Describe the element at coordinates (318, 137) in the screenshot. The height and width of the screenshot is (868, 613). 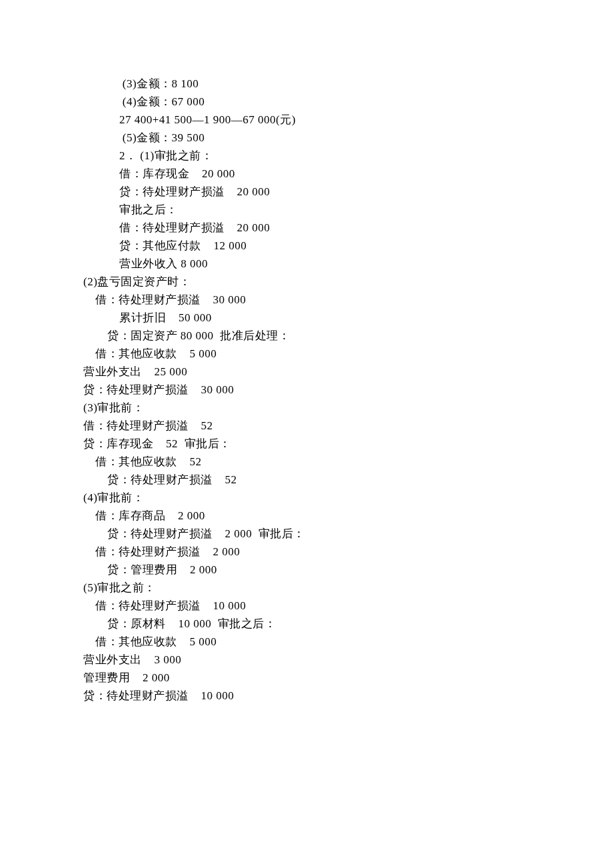
I see `text-line: (5)金额：39 500` at that location.